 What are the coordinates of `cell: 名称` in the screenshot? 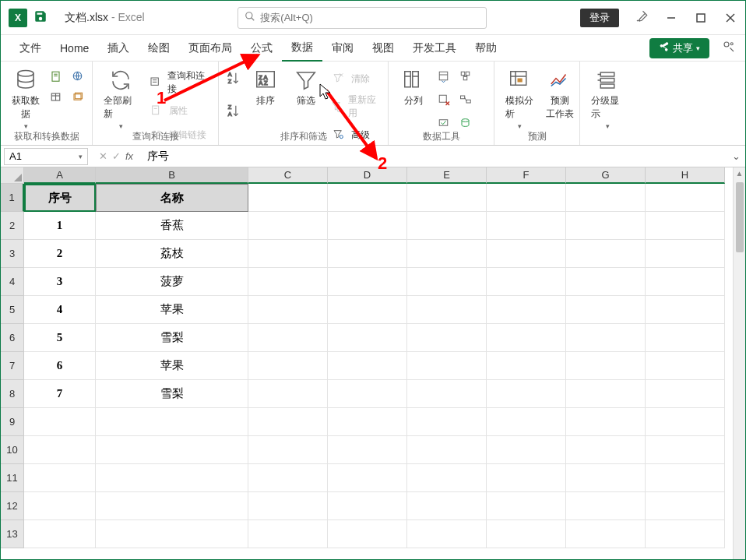 It's located at (172, 198).